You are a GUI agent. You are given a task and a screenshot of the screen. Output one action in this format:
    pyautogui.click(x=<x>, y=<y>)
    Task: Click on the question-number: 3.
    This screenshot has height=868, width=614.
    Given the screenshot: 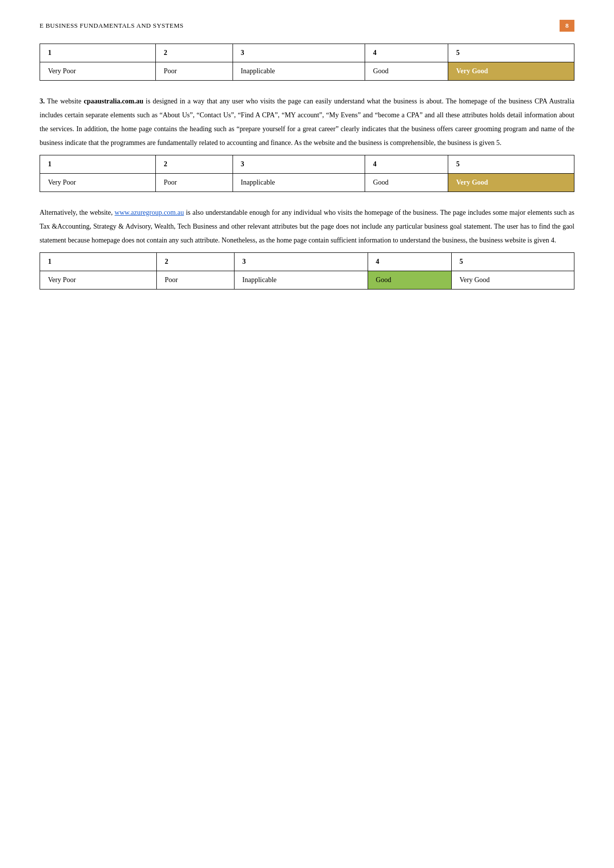 What is the action you would take?
    pyautogui.click(x=43, y=101)
    